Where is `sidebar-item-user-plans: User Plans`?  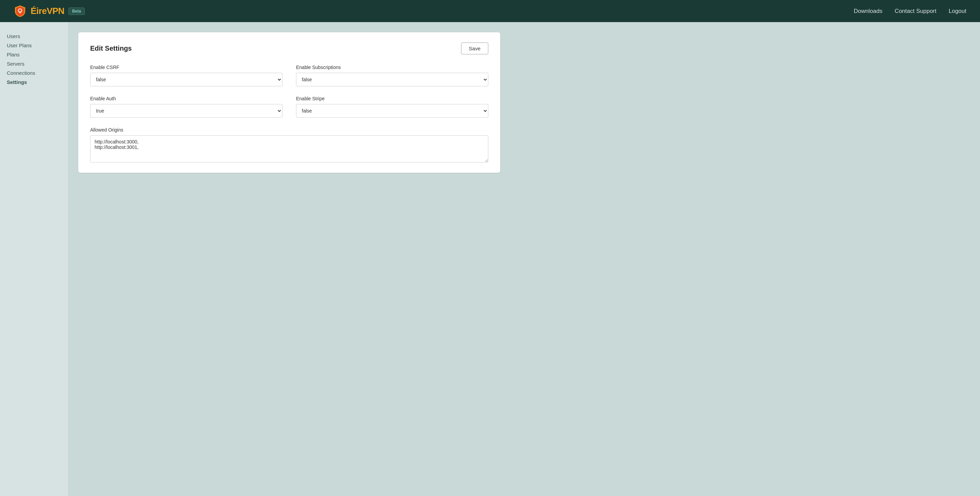 sidebar-item-user-plans: User Plans is located at coordinates (34, 45).